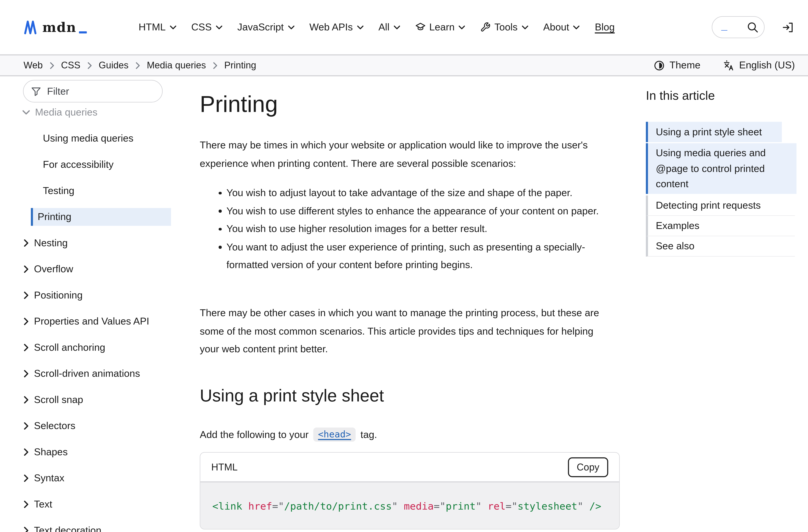  What do you see at coordinates (504, 27) in the screenshot?
I see `nav-item-tools: Tools` at bounding box center [504, 27].